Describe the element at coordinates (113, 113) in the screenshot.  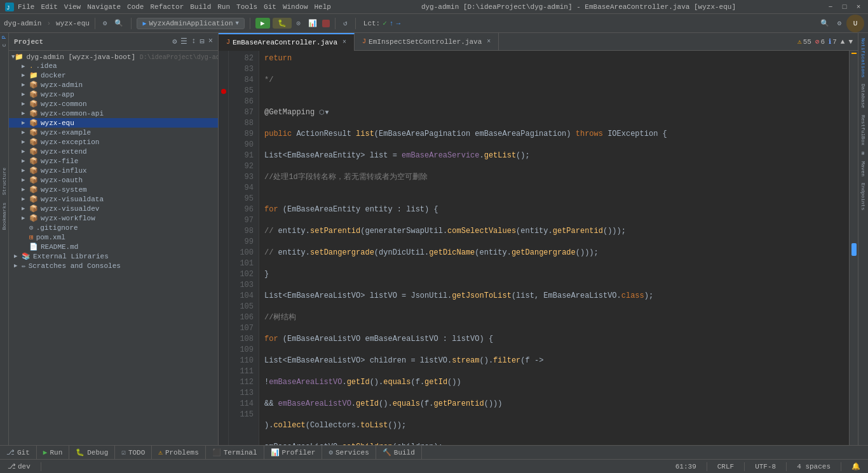
I see `tree-item-wyzx-common-api: ▶ 📦 wyzx-common-api` at that location.